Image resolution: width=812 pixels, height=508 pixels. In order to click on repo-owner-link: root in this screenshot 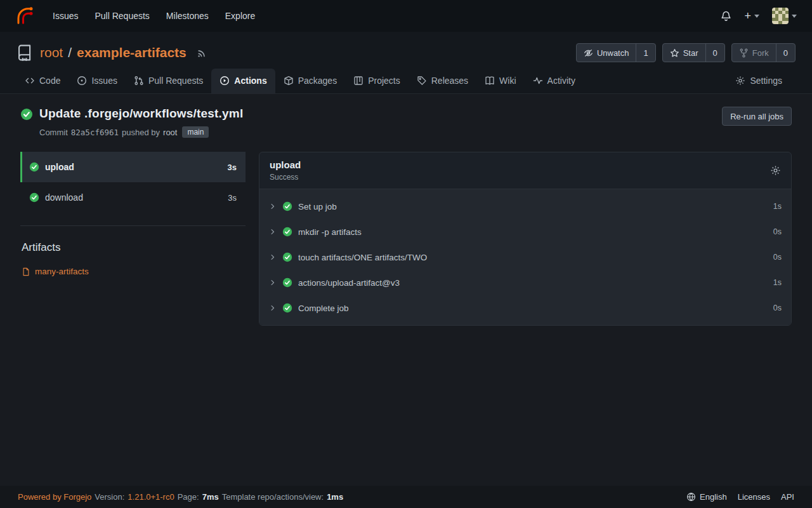, I will do `click(51, 53)`.